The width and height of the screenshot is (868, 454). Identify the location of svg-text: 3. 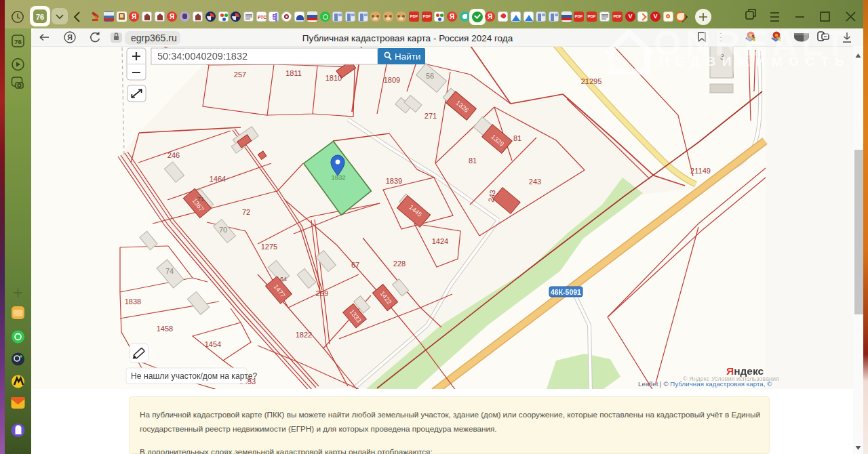
(722, 57).